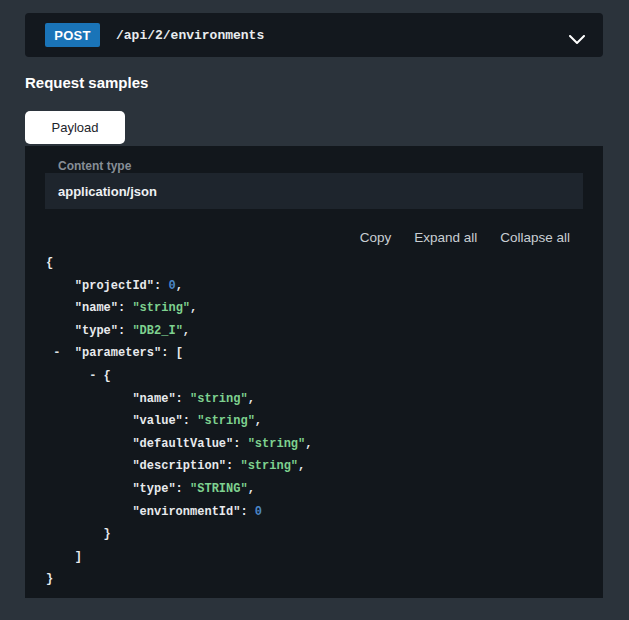  Describe the element at coordinates (322, 264) in the screenshot. I see `code-line: {` at that location.